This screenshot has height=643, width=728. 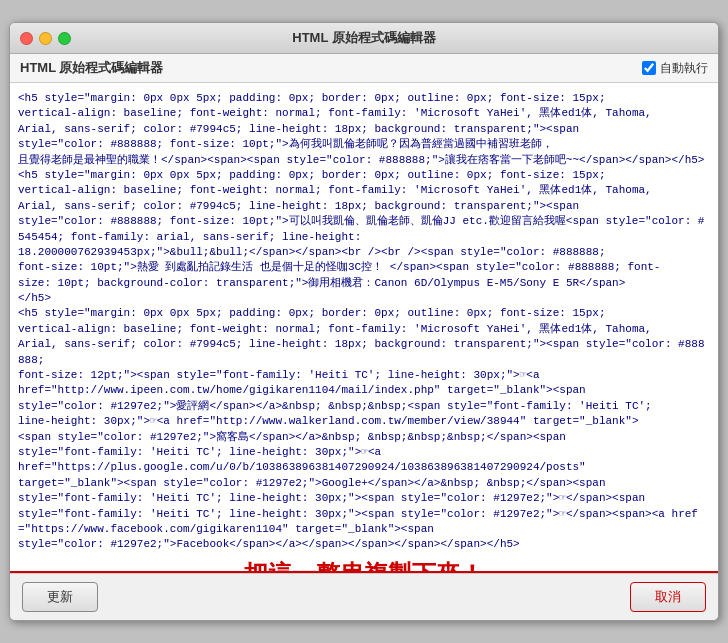 What do you see at coordinates (364, 563) in the screenshot?
I see `highlight-message: 把這一整串複製下來！` at bounding box center [364, 563].